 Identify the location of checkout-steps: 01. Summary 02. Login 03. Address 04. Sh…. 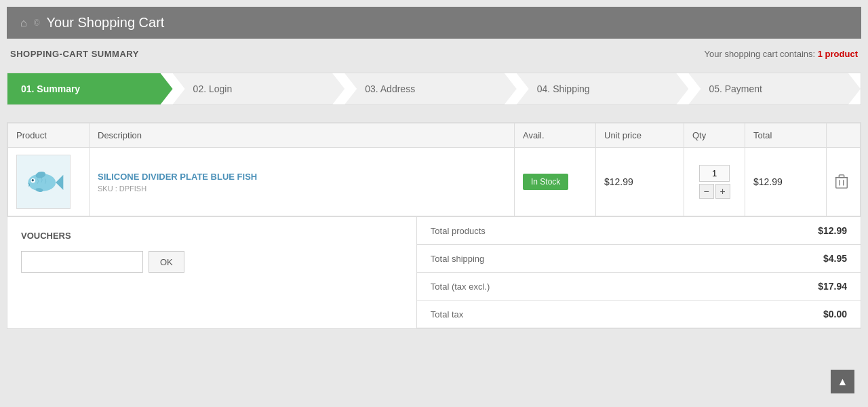
(434, 89).